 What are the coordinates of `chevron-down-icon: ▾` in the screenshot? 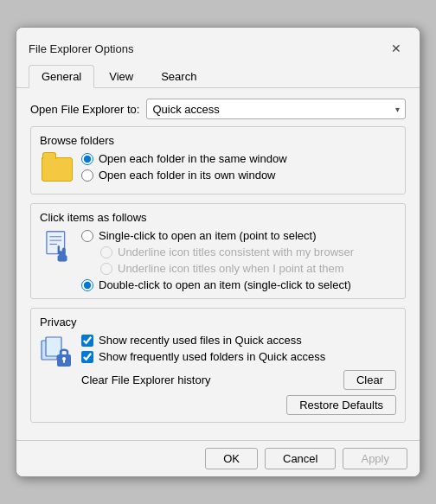 It's located at (398, 109).